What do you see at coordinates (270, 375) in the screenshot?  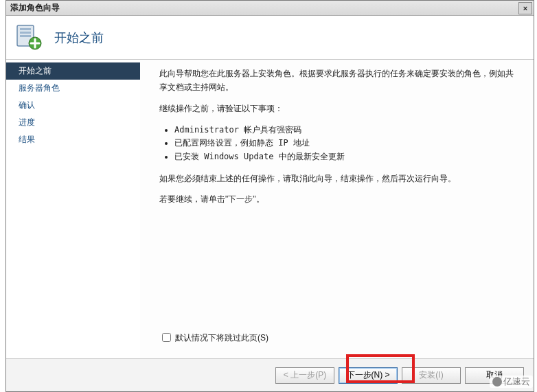 I see `wizard-footer: < 上一步(P) 下一步(N) > 安装(I) 取消` at bounding box center [270, 375].